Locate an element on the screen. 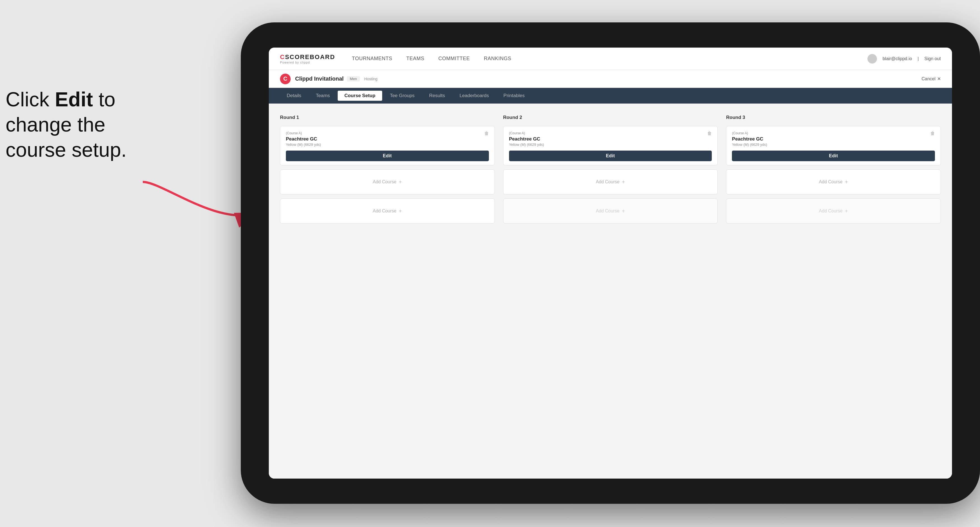  rounds-grid: Round 1 🗑 (Course A) Peachtree GC Yellow… is located at coordinates (610, 169).